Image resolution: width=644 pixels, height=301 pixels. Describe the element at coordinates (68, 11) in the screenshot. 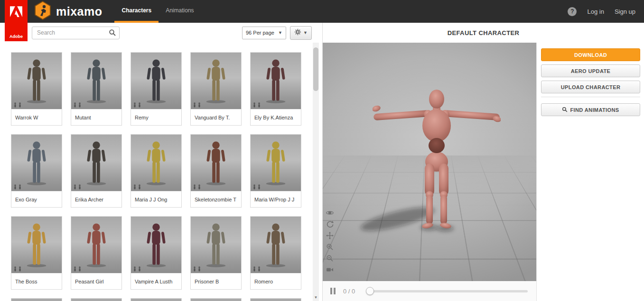

I see `mixamo-logo: mixamo` at that location.